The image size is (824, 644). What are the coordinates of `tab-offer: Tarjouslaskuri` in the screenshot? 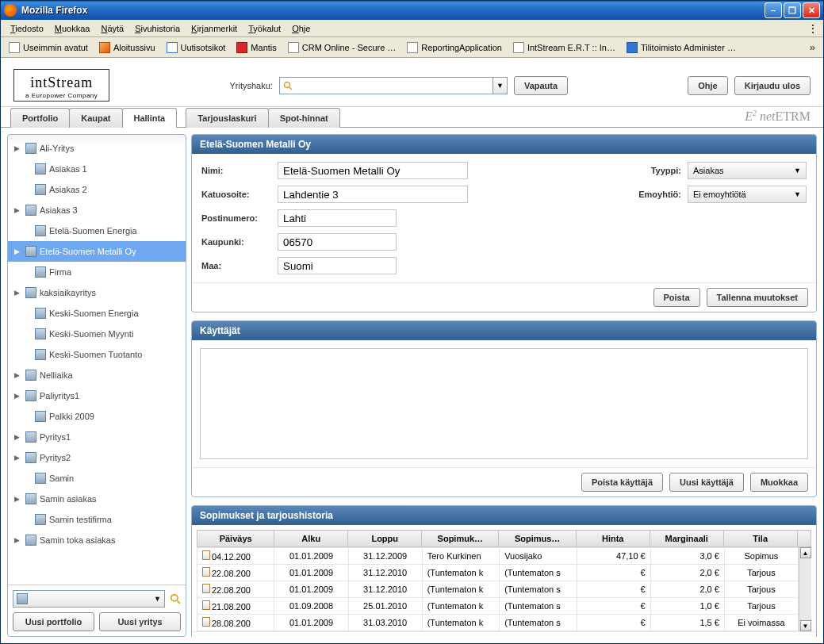 It's located at (227, 117).